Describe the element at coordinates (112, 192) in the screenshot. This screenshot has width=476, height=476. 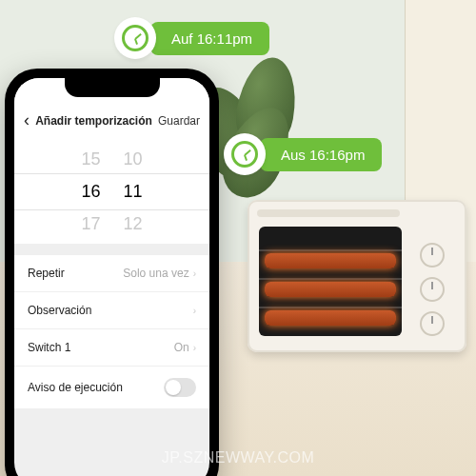
I see `time-picker: 15 10 16 11 17 12` at that location.